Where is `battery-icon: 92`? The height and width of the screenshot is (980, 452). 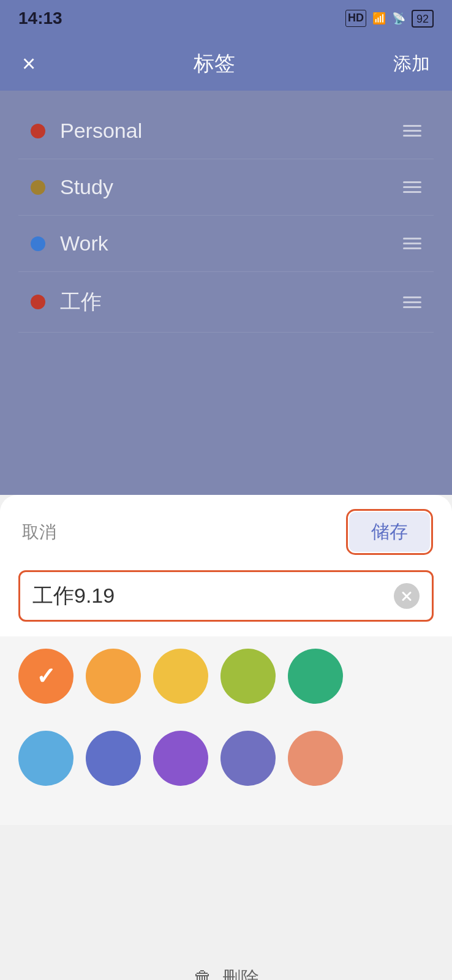 battery-icon: 92 is located at coordinates (423, 18).